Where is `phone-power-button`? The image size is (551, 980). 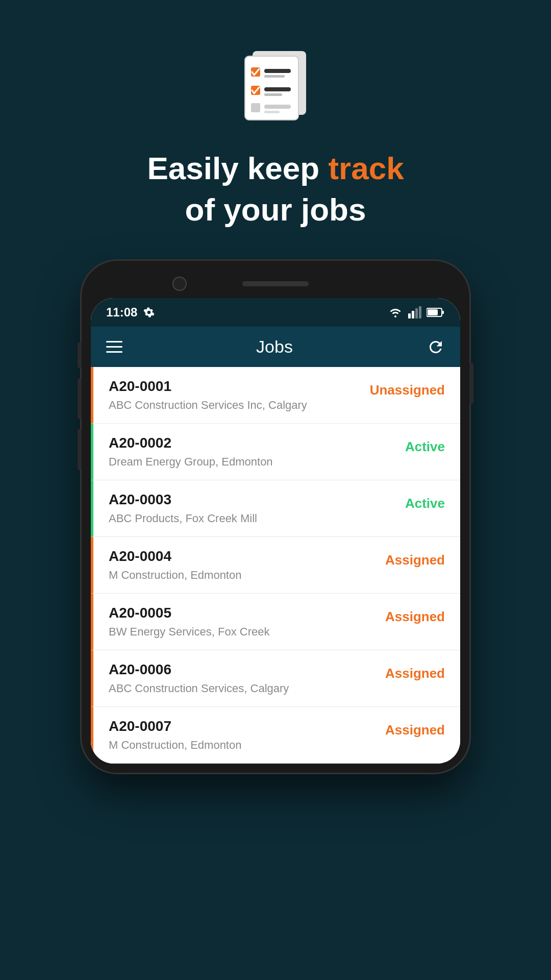 phone-power-button is located at coordinates (471, 383).